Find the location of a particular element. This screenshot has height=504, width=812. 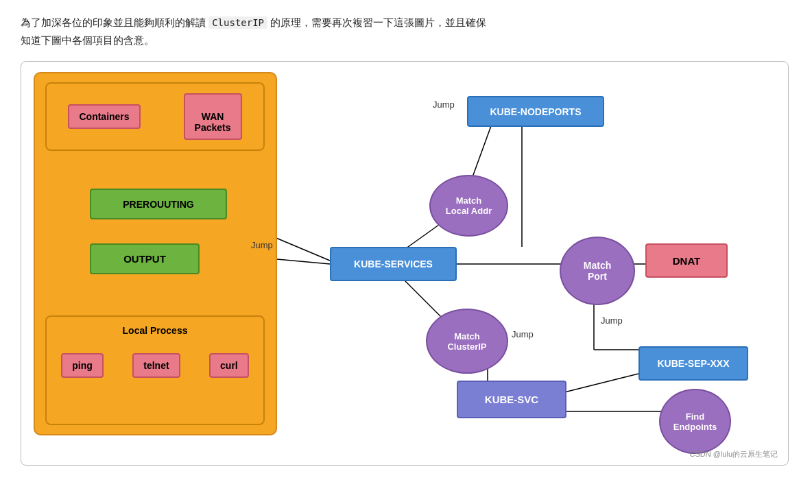

intro-text-3: 知道下圖中各個項目的含意。 is located at coordinates (88, 40).